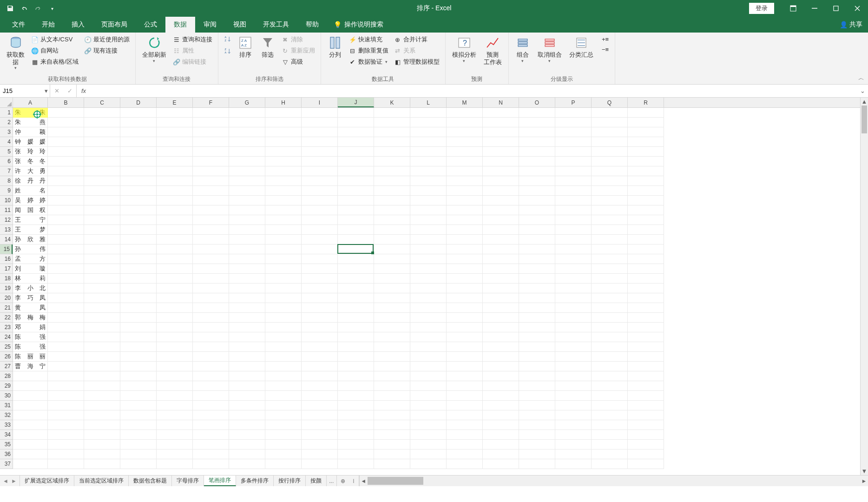  Describe the element at coordinates (31, 288) in the screenshot. I see `cell: 李小北` at that location.